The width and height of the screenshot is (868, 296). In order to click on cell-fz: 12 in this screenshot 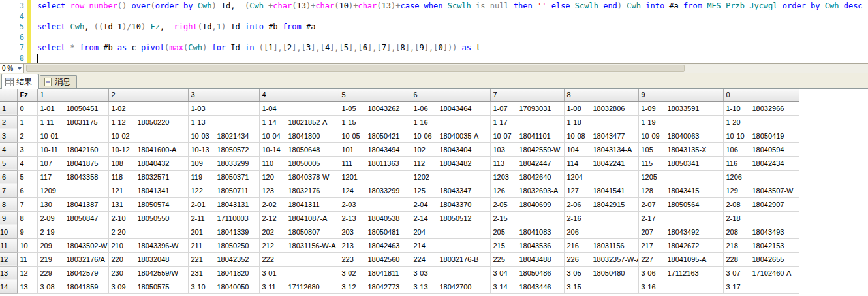, I will do `click(27, 273)`.